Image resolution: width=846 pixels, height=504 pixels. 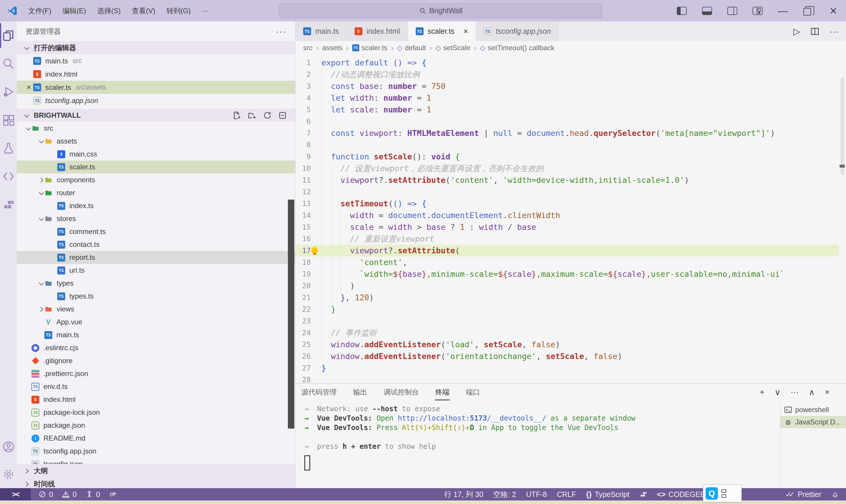 What do you see at coordinates (156, 48) in the screenshot?
I see `open-editors-header: 打开的编辑器` at bounding box center [156, 48].